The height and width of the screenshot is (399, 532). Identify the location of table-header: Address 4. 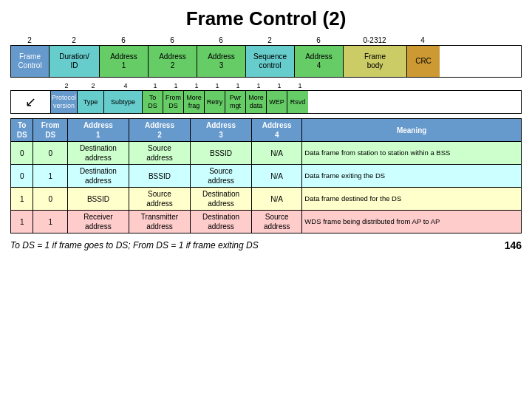
(276, 130).